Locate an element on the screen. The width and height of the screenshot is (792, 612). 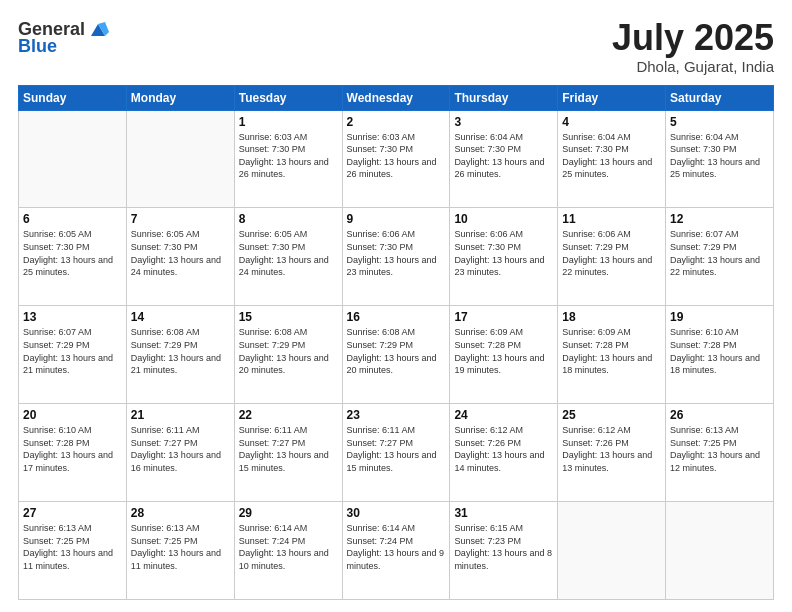
calendar-cell: 30Sunrise: 6:14 AM Sunset: 7:24 PM Dayli… is located at coordinates (396, 551).